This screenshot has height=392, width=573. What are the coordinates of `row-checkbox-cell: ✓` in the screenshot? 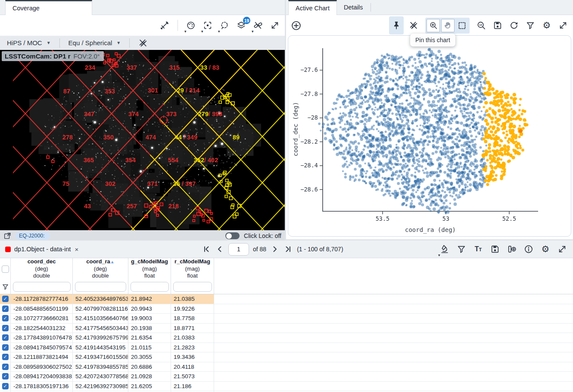 It's located at (5, 318).